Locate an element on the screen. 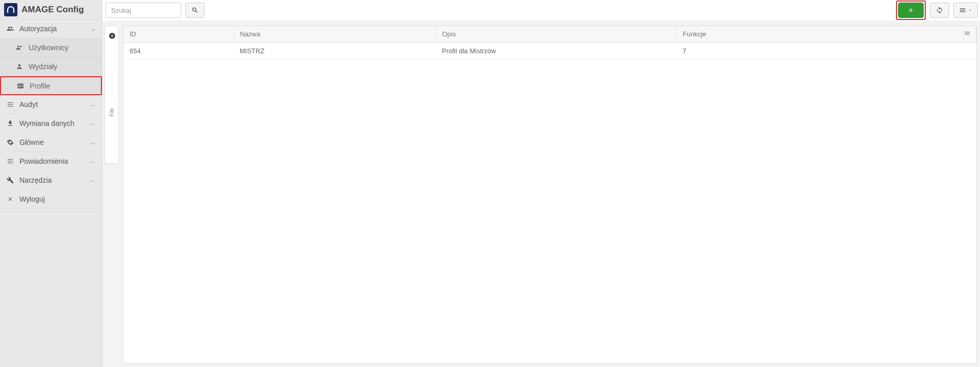  sidebar-section-autoryzacja: Autoryzacja ⌄ is located at coordinates (51, 29).